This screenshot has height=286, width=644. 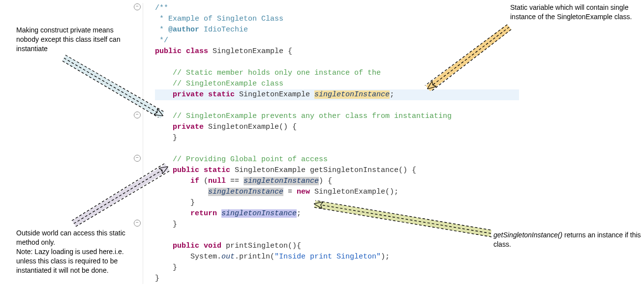 What do you see at coordinates (276, 192) in the screenshot?
I see `code-line: singletonInstance = new SingletonExample…` at bounding box center [276, 192].